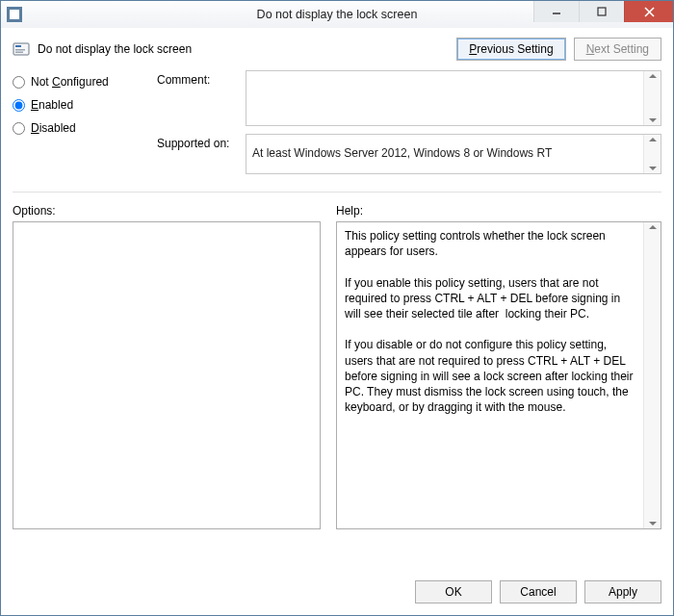 The height and width of the screenshot is (616, 674). I want to click on radio-not-configured-input, so click(19, 83).